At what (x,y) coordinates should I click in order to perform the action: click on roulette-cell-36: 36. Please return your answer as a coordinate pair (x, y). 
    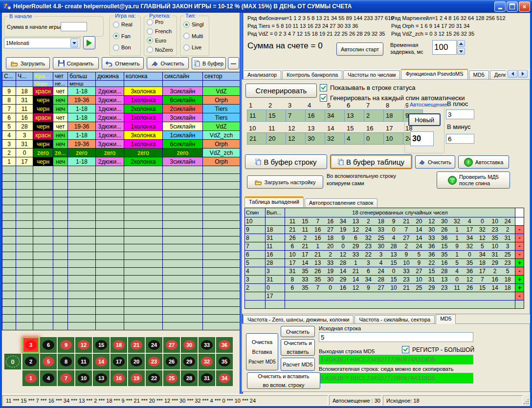
    Looking at the image, I should click on (224, 345).